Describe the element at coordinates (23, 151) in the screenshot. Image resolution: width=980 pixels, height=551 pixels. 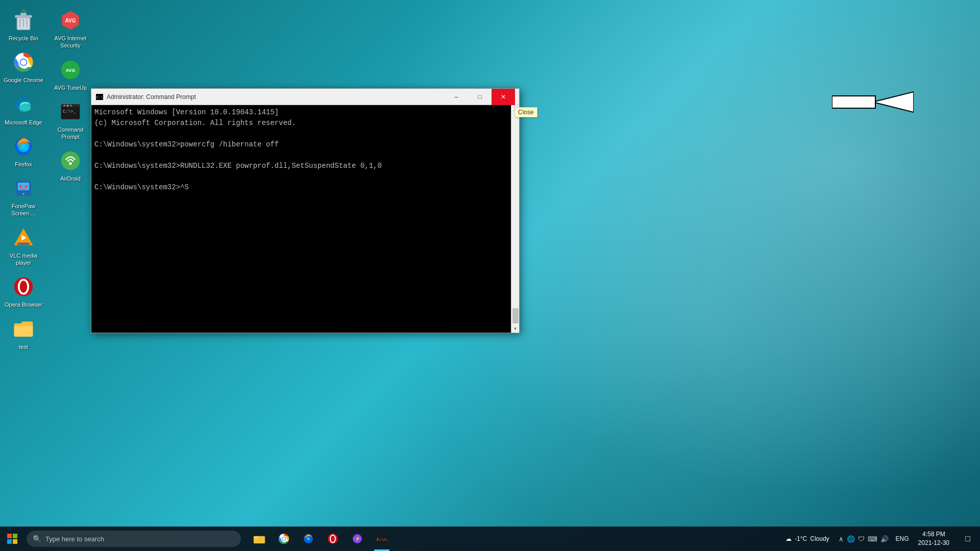
I see `desktop-icon-firefox: Firefox` at that location.